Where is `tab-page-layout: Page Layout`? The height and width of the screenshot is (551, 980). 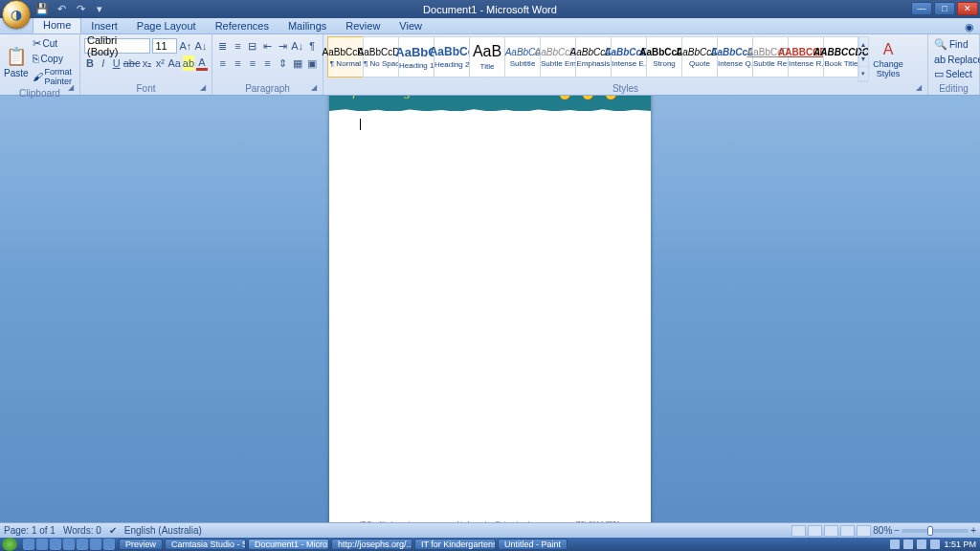 tab-page-layout: Page Layout is located at coordinates (167, 26).